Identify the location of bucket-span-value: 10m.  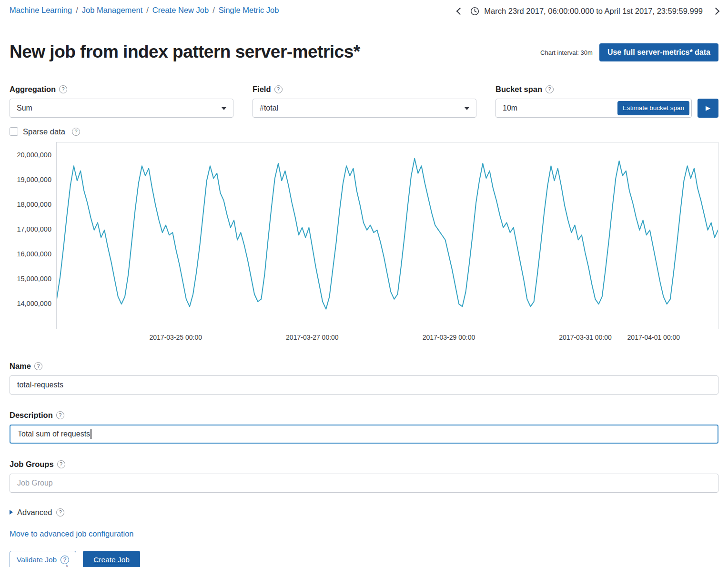
(510, 108).